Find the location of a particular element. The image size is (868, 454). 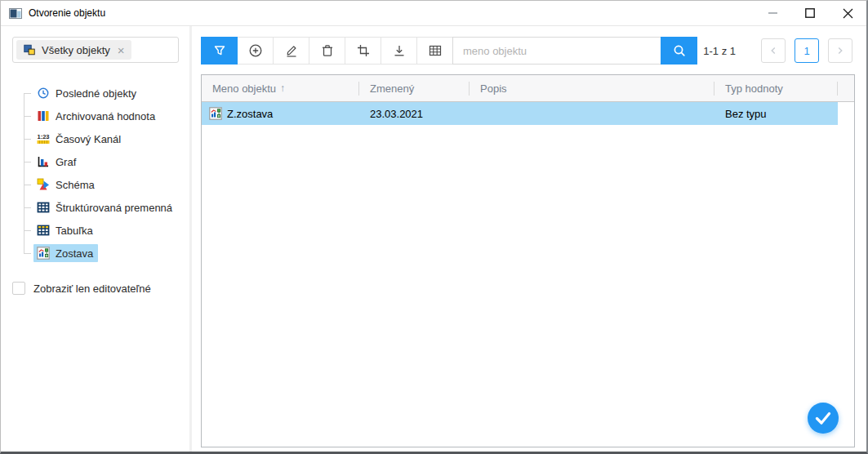

minimize-button is located at coordinates (772, 13).